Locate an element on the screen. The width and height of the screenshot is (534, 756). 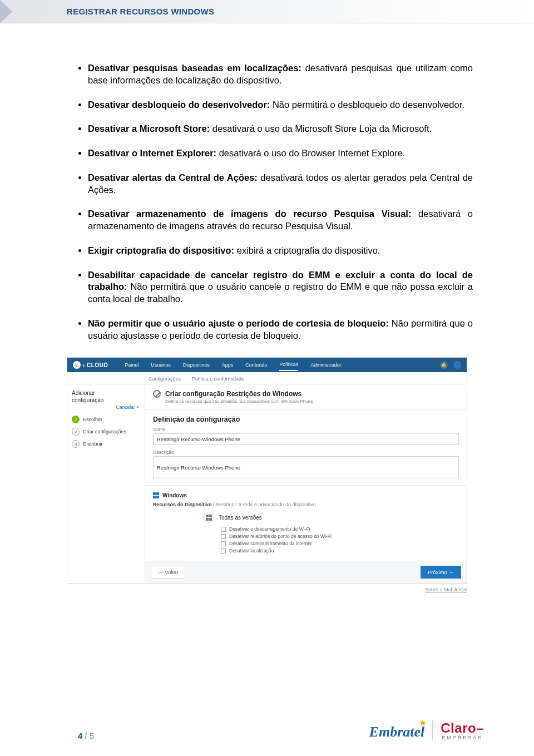
topnav: ⟀ › CLOUD PainelUsuáriosDispositivosApps… is located at coordinates (267, 365).